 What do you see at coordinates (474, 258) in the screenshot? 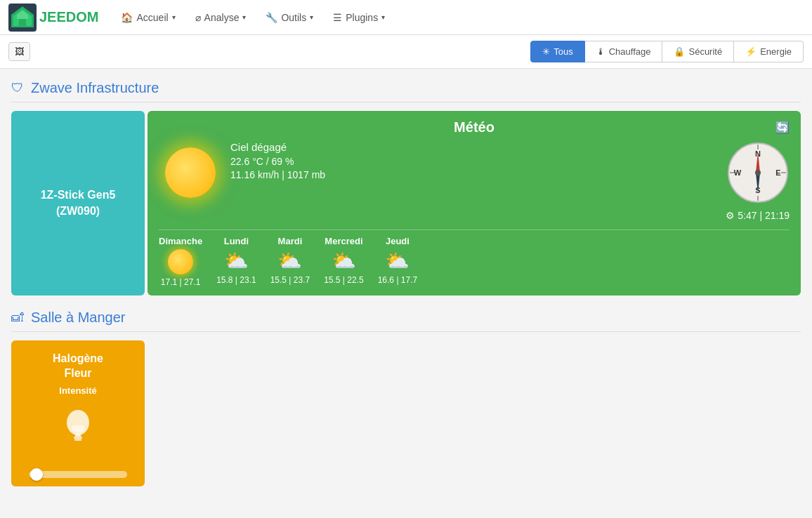
I see `forecast-row: Dimanche 17.1 | 27.1 Lundi ⛅ 15.8 | 23.1…` at bounding box center [474, 258].